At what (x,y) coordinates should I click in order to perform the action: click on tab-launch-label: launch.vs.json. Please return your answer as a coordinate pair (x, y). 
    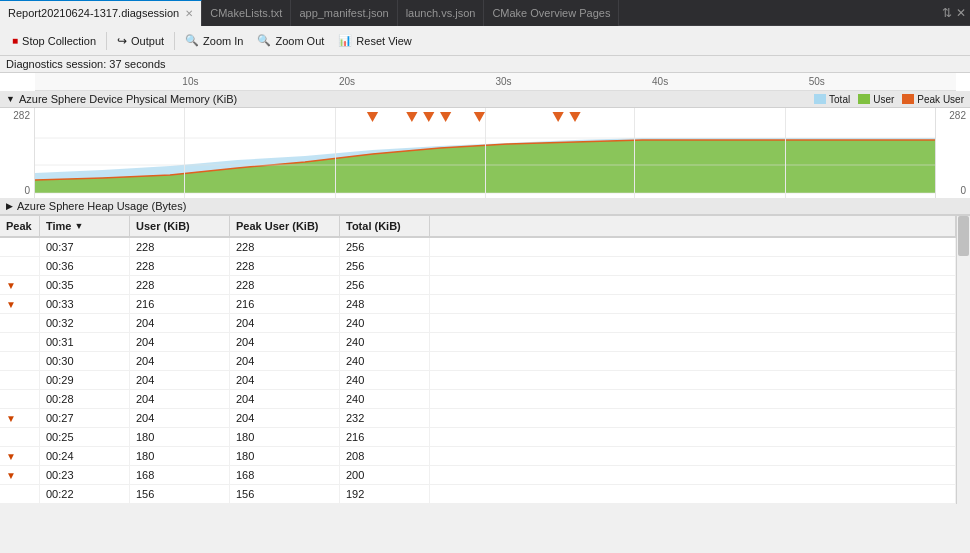
    Looking at the image, I should click on (441, 13).